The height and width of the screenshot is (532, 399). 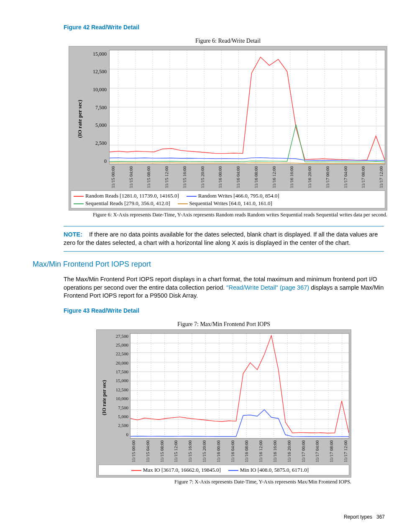 I want to click on chart-2-yticks: 02,5005,0007,50010,00012,50015,00017,500…, so click(x=120, y=386).